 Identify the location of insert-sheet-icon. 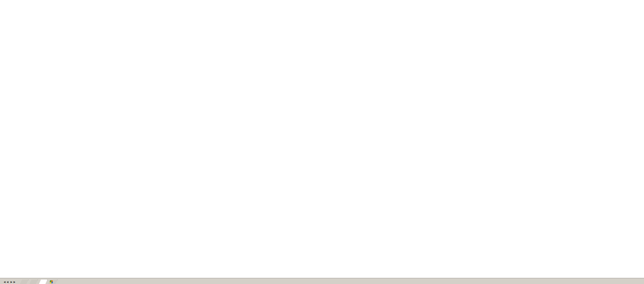
(51, 282).